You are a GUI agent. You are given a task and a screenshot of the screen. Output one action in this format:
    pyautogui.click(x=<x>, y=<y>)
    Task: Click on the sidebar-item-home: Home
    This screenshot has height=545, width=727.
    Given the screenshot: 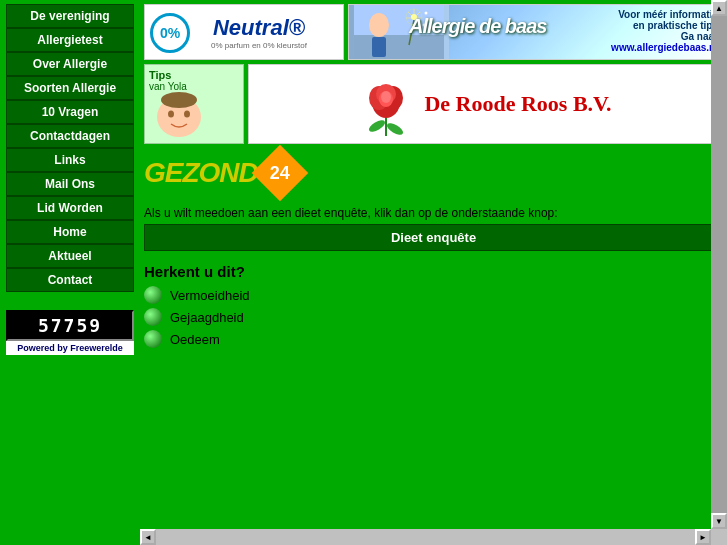 What is the action you would take?
    pyautogui.click(x=70, y=232)
    